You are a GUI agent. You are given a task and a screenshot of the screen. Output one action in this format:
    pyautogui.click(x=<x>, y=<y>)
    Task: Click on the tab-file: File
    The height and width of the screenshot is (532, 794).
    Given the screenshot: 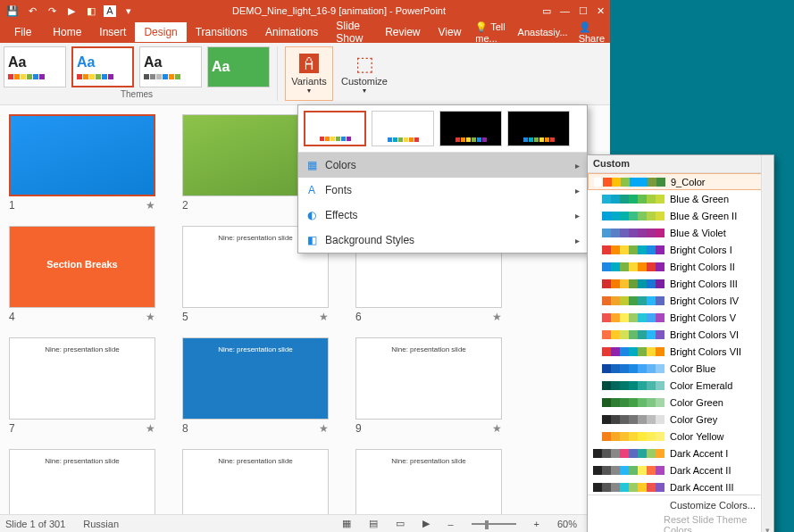 What is the action you would take?
    pyautogui.click(x=25, y=32)
    